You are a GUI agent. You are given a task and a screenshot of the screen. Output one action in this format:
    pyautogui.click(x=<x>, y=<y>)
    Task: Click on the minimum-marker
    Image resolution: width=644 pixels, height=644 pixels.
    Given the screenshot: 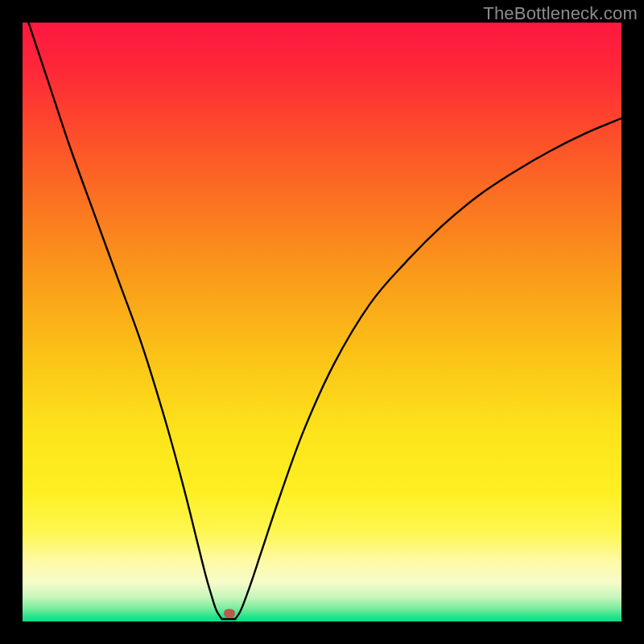 What is the action you would take?
    pyautogui.click(x=229, y=613)
    